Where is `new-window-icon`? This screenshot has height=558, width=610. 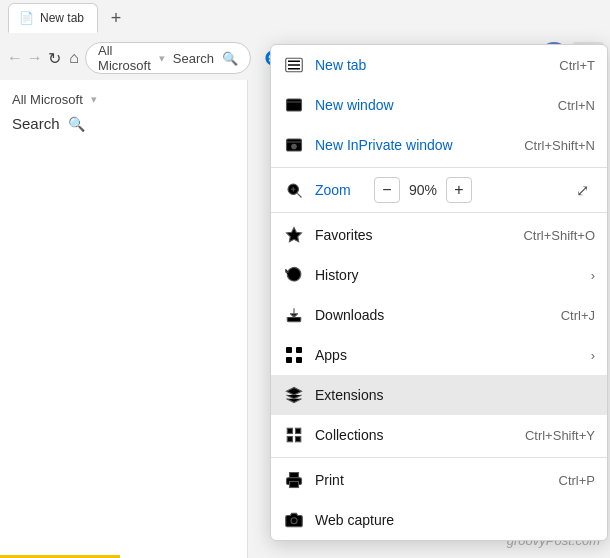 new-window-icon is located at coordinates (294, 105).